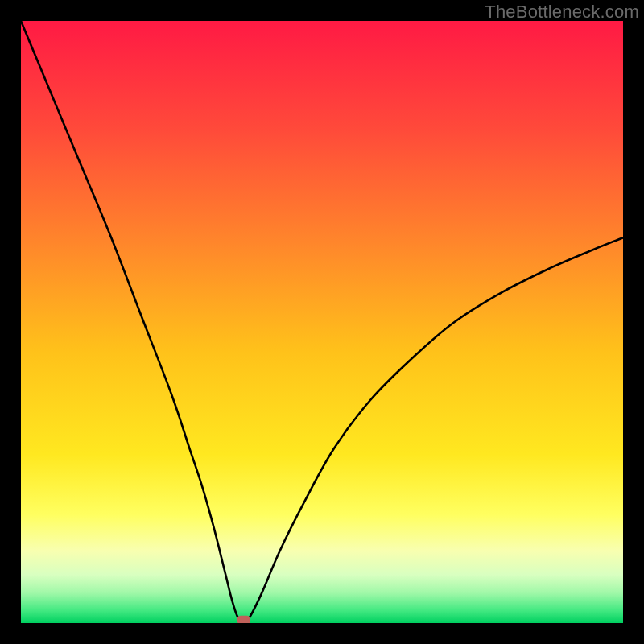 This screenshot has height=644, width=644. I want to click on watermark-text: TheBottleneck.com, so click(562, 12).